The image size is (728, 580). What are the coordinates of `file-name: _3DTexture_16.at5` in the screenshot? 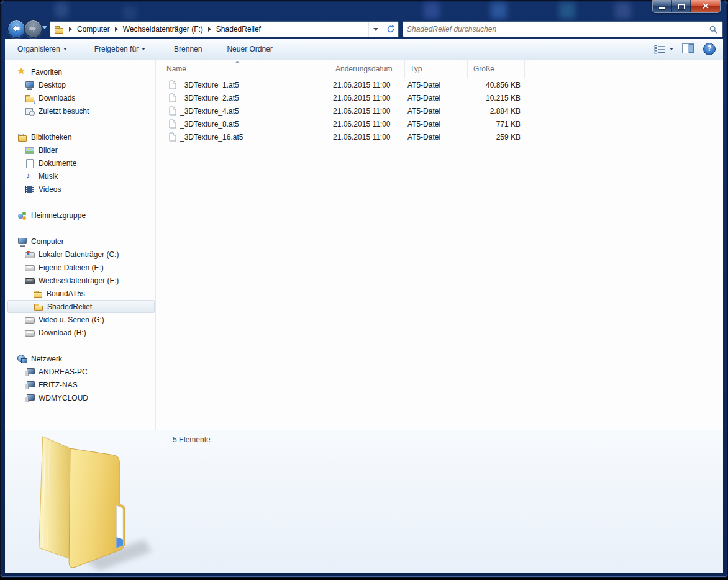 It's located at (211, 137).